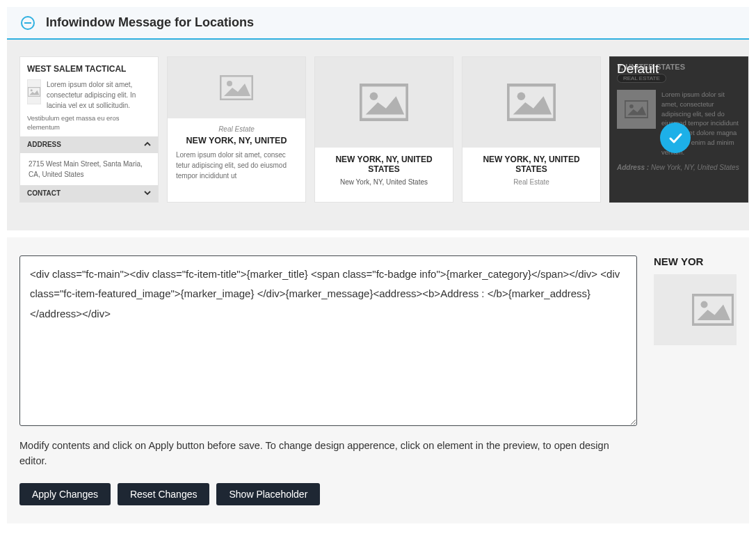 This screenshot has width=756, height=552. I want to click on address-value: New York, NY, United States, so click(695, 167).